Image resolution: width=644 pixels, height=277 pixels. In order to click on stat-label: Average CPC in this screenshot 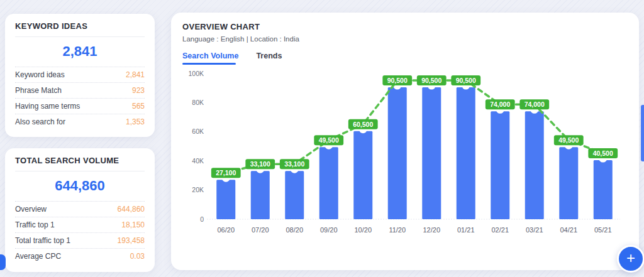, I will do `click(38, 256)`.